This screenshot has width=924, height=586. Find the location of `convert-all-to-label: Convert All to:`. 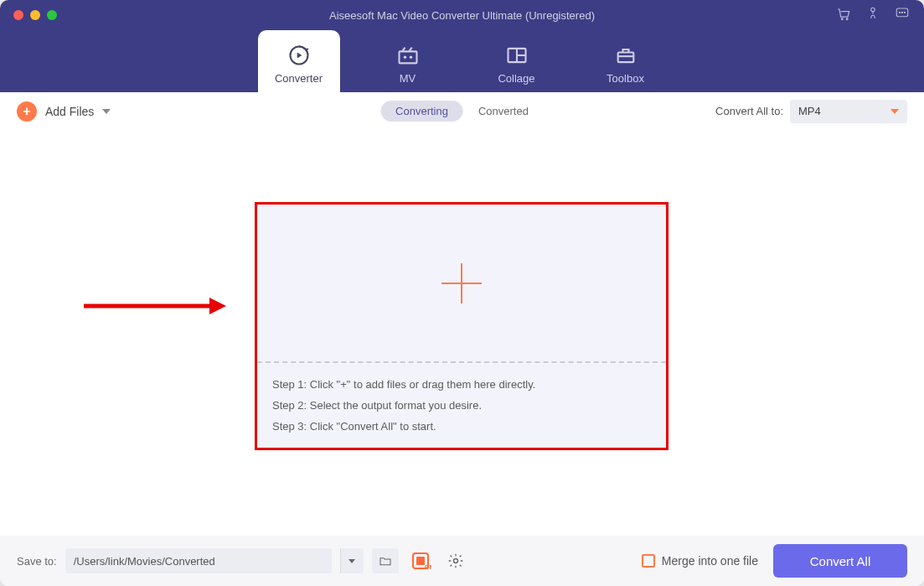

convert-all-to-label: Convert All to: is located at coordinates (749, 111).